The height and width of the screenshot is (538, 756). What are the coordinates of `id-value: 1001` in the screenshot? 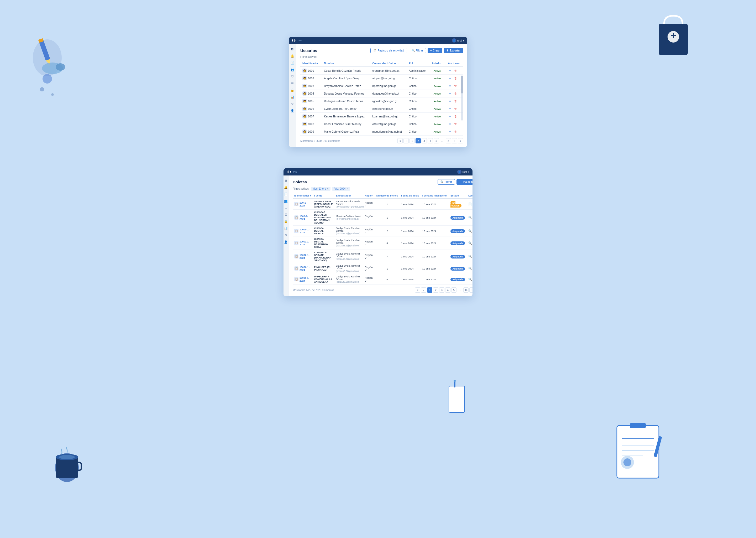 It's located at (311, 71).